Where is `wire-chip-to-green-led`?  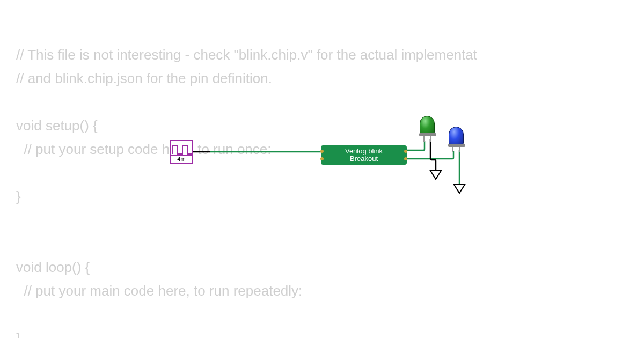
wire-chip-to-green-led is located at coordinates (415, 145).